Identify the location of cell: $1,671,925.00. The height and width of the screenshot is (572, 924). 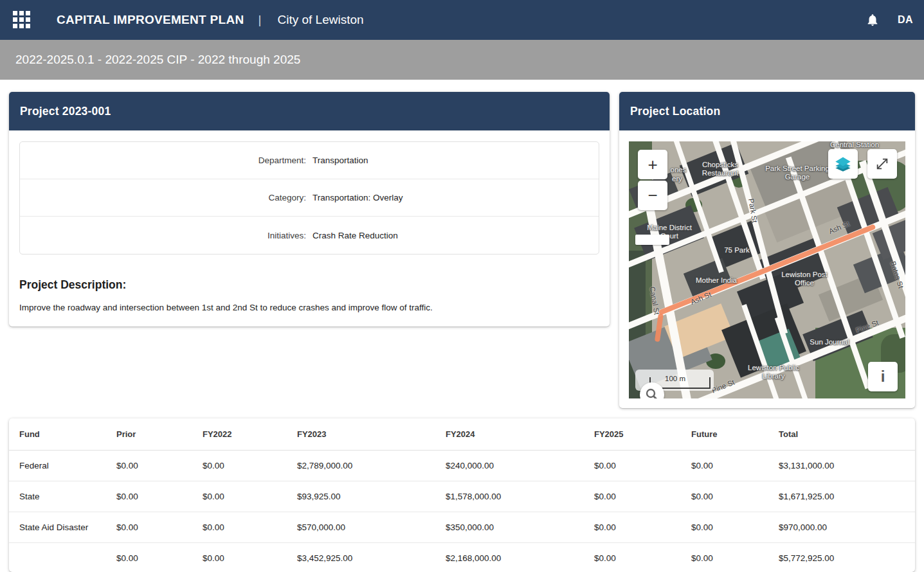
(842, 496).